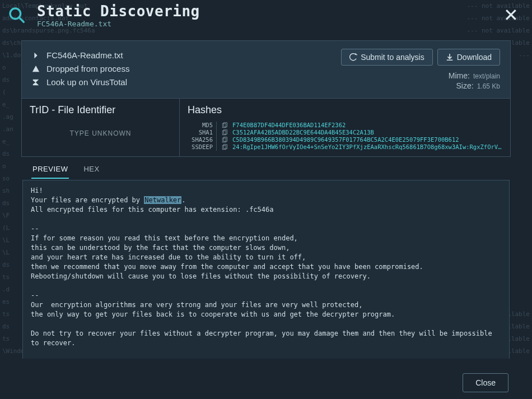 The height and width of the screenshot is (399, 532). Describe the element at coordinates (266, 69) in the screenshot. I see `modal-header: FC546A-Readme.txt Dropped from process L…` at that location.